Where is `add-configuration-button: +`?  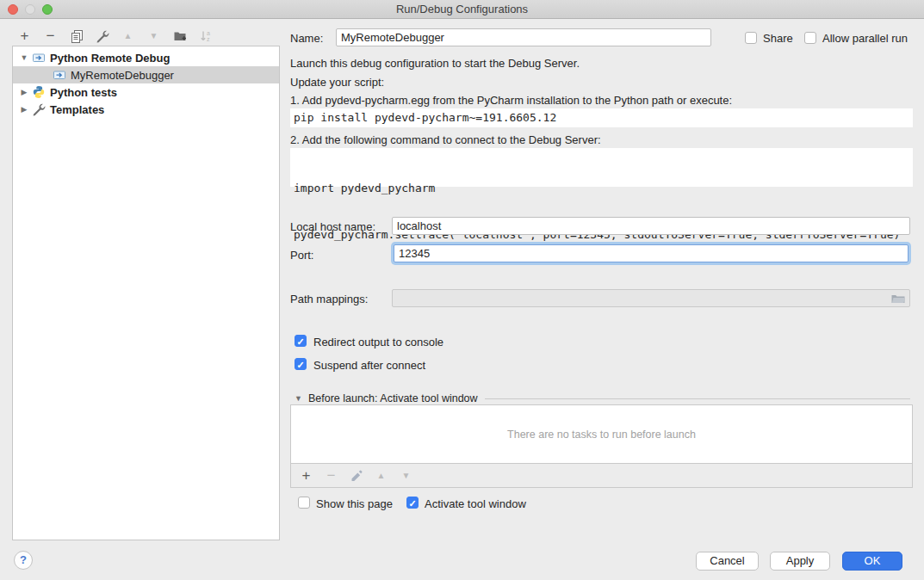 add-configuration-button: + is located at coordinates (24, 36).